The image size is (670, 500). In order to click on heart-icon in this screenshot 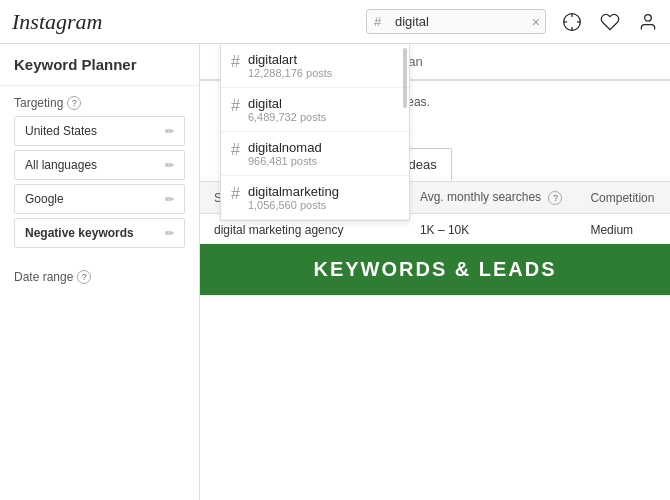, I will do `click(610, 22)`.